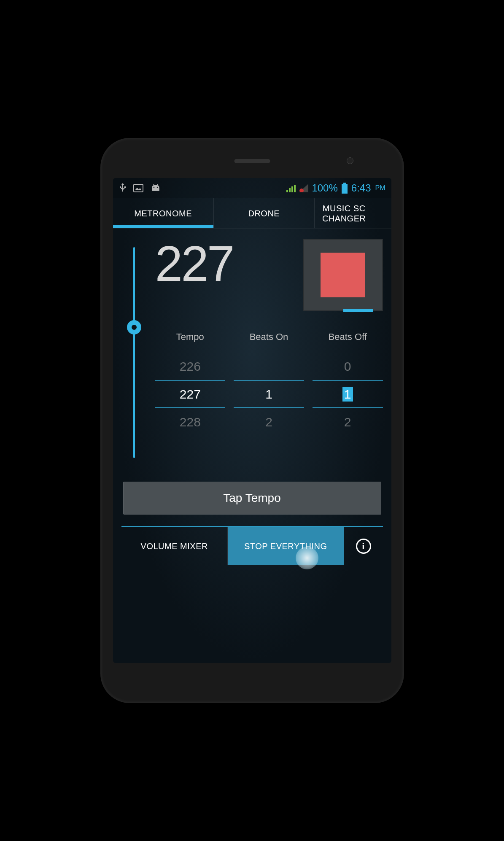  I want to click on touch-indicator, so click(307, 558).